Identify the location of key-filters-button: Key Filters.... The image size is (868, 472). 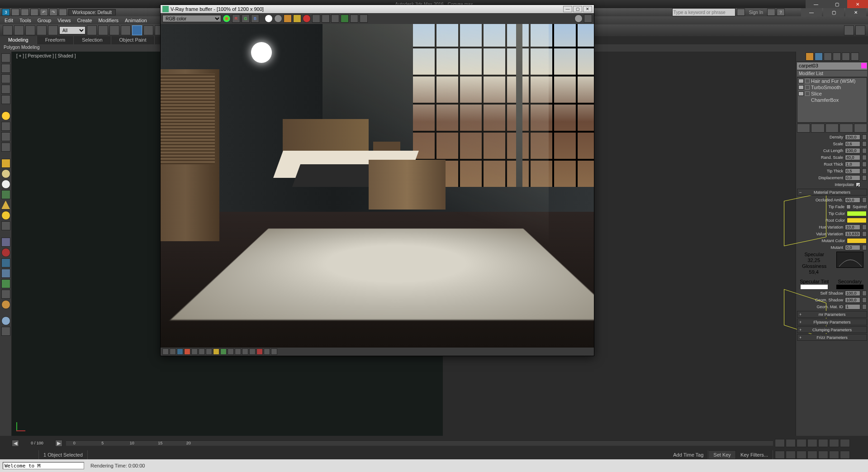
(754, 455).